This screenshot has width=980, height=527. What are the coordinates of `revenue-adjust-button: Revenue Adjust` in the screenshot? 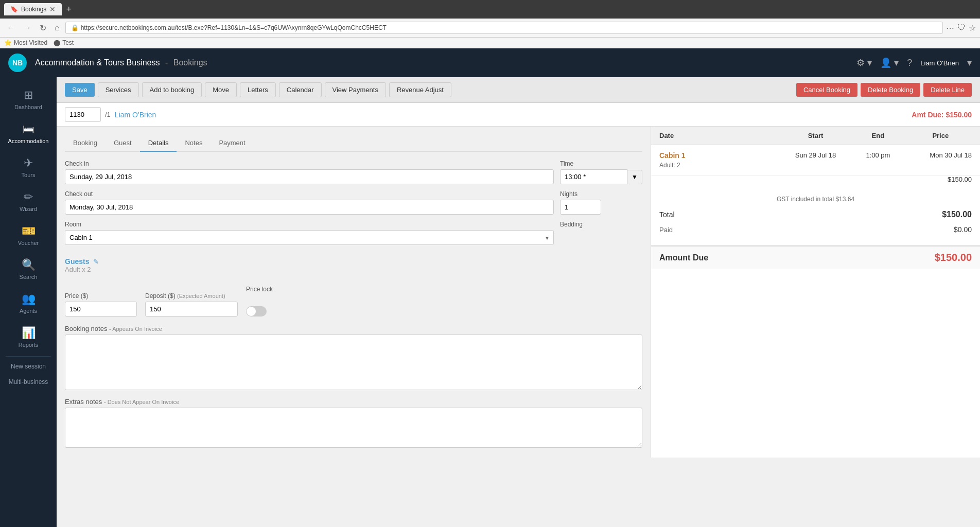 It's located at (420, 90).